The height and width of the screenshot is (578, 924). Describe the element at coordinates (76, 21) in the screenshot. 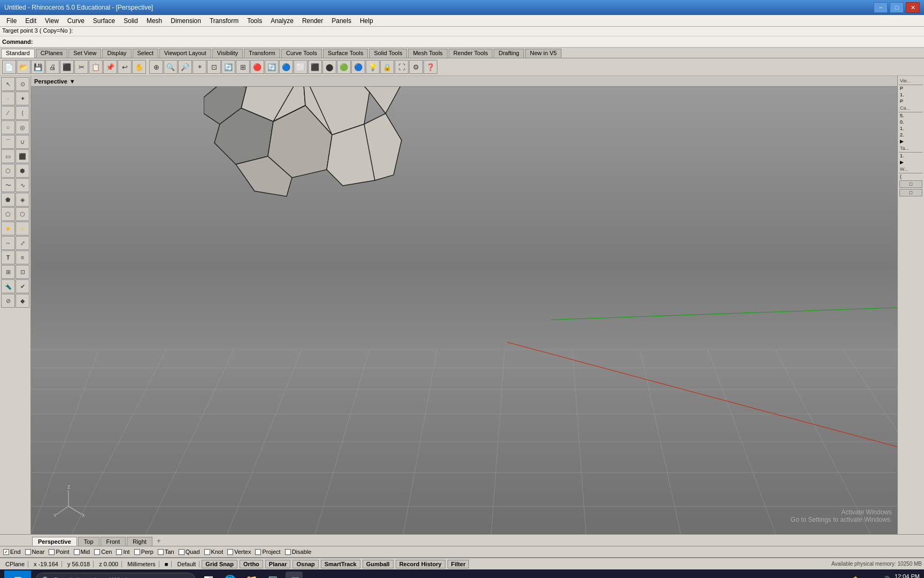

I see `menu-item-curve: Curve` at that location.